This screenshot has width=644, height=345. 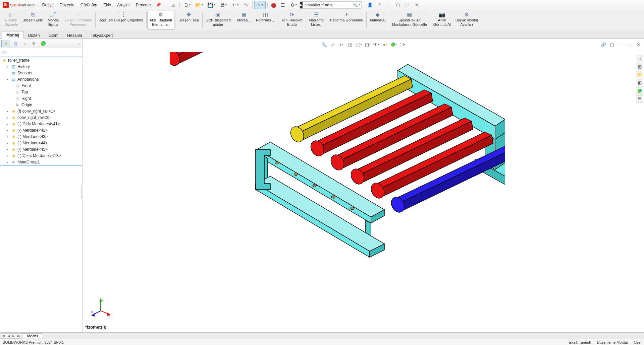 What do you see at coordinates (67, 5) in the screenshot?
I see `menu-düzenle: Düzenle` at bounding box center [67, 5].